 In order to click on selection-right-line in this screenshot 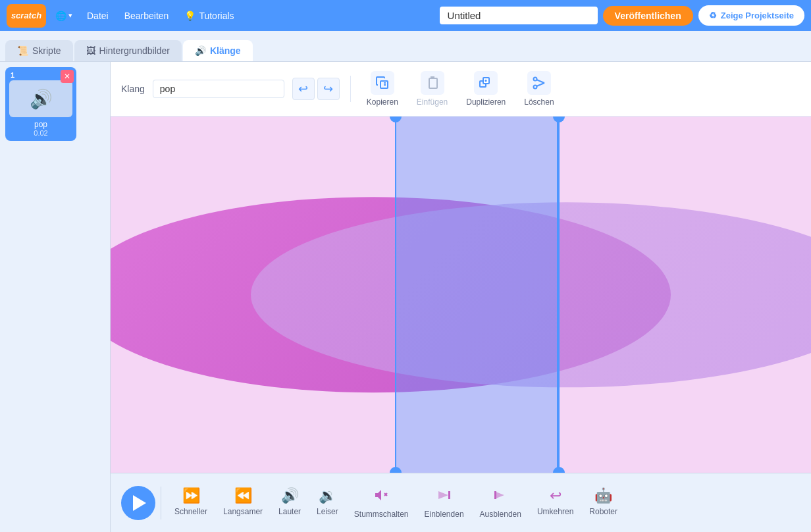, I will do `click(559, 295)`.